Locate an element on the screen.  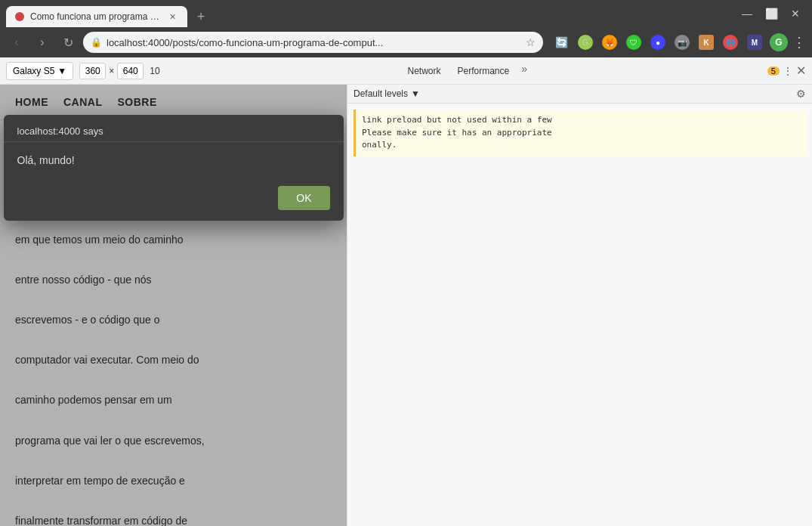
address-bar: 🔒 localhost:4000/posts/como-funciona-um-… is located at coordinates (313, 42).